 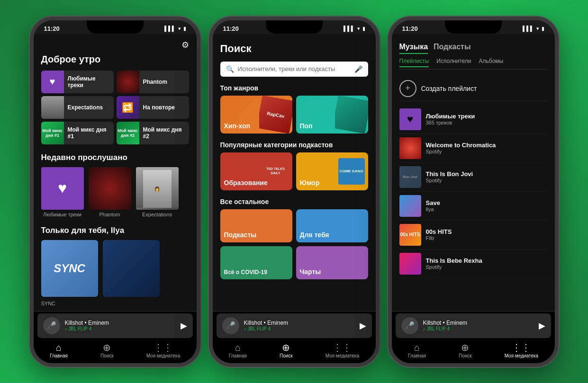 I want to click on wifi-icon-1: ▾, so click(x=180, y=28).